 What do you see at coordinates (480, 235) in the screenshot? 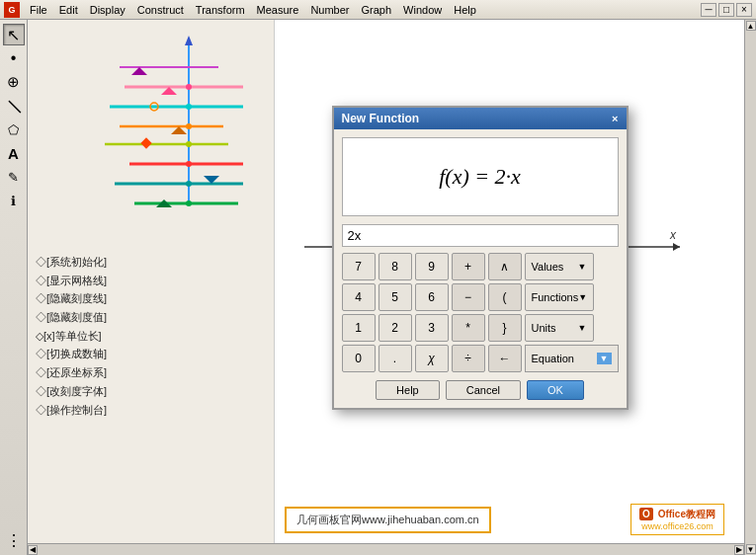
I see `function-input` at bounding box center [480, 235].